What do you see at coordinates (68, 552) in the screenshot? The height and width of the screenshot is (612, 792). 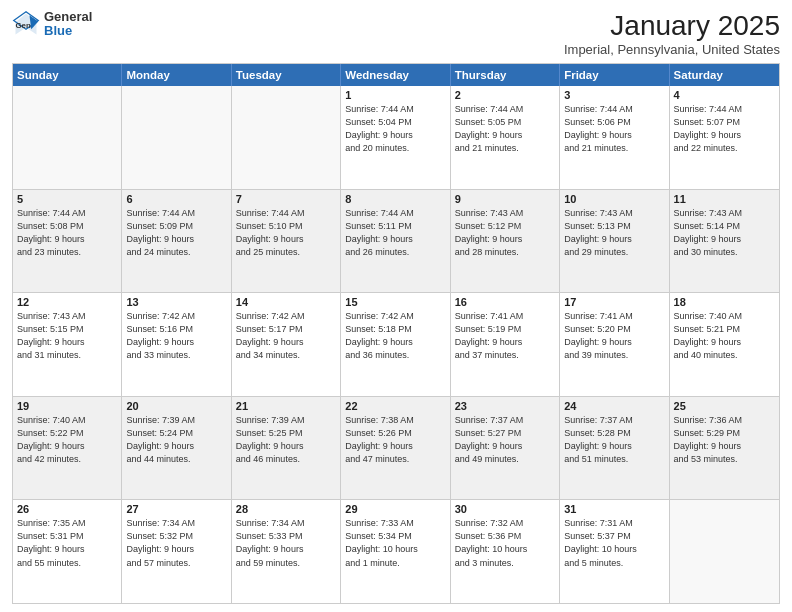 I see `calendar-day-26: 26Sunrise: 7:35 AM Sunset: 5:31 PM Dayli…` at bounding box center [68, 552].